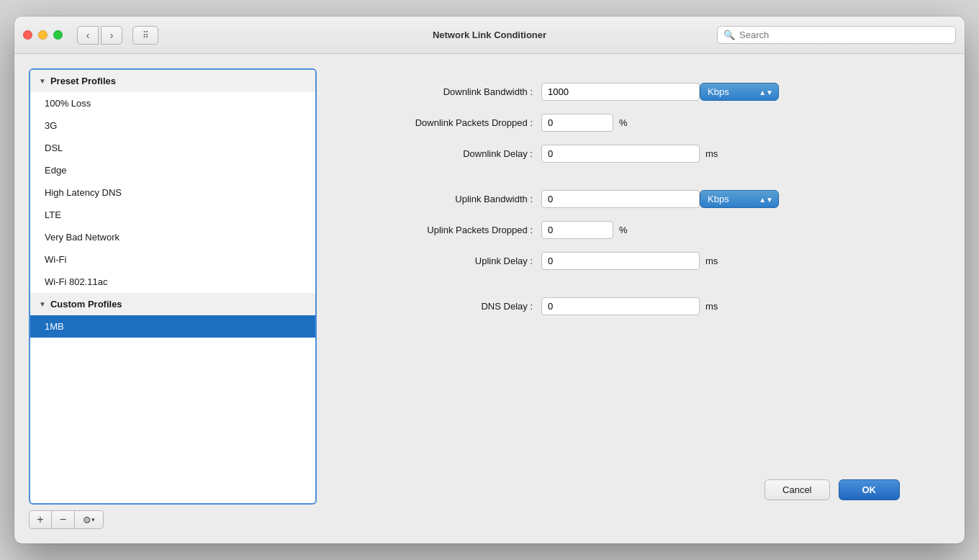 The width and height of the screenshot is (979, 560). What do you see at coordinates (173, 125) in the screenshot?
I see `list-item: 3G` at bounding box center [173, 125].